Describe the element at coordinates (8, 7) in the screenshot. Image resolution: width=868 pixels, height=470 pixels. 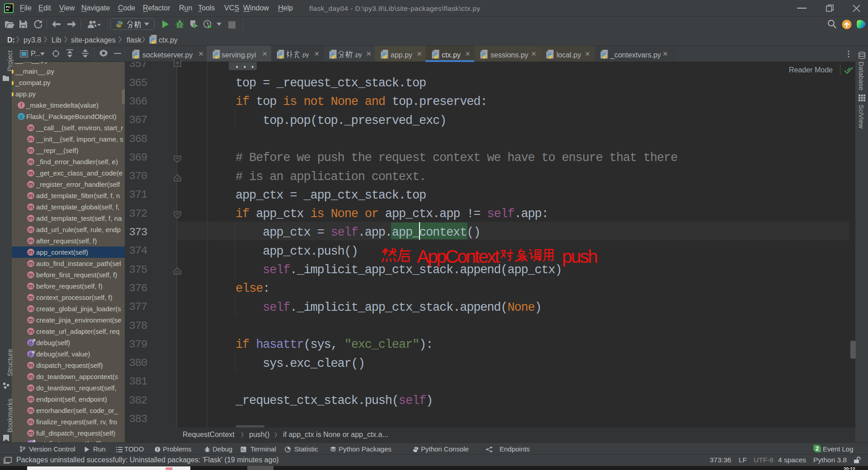
I see `svg-text: PC` at that location.